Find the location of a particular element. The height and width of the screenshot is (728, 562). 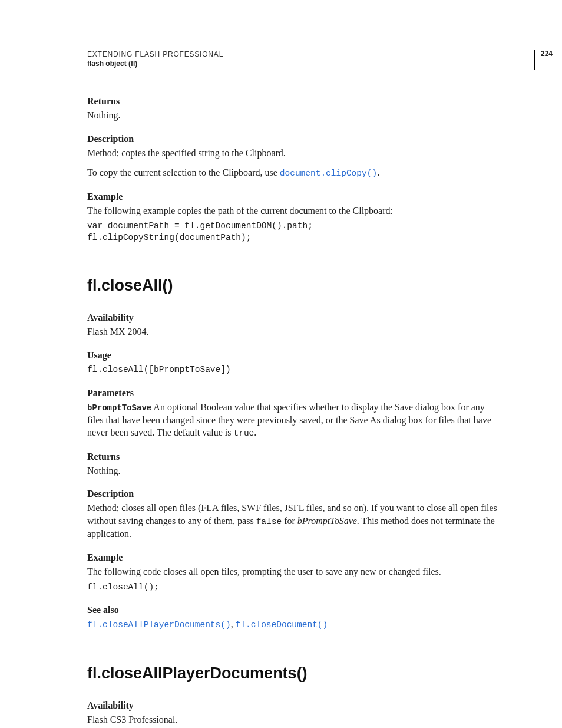

parameters-heading: Parameters is located at coordinates (293, 393).